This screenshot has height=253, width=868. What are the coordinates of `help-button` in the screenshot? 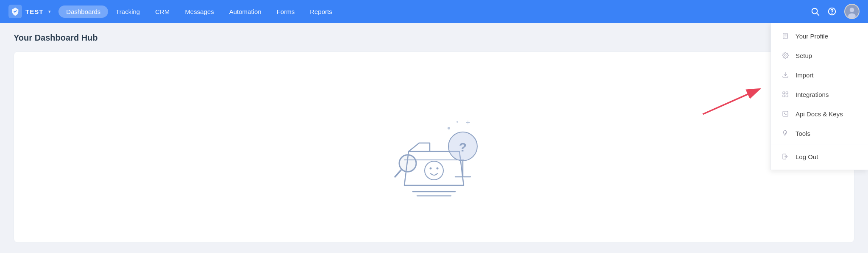 It's located at (832, 11).